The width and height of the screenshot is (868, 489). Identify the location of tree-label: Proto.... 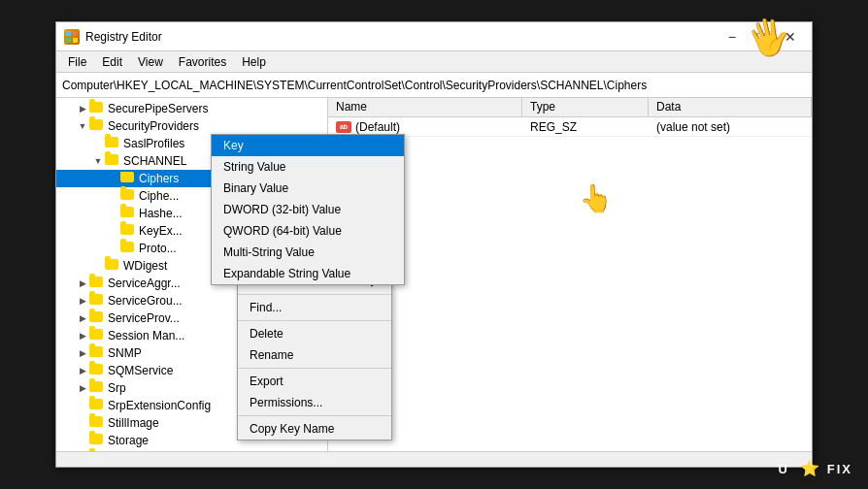
(157, 248).